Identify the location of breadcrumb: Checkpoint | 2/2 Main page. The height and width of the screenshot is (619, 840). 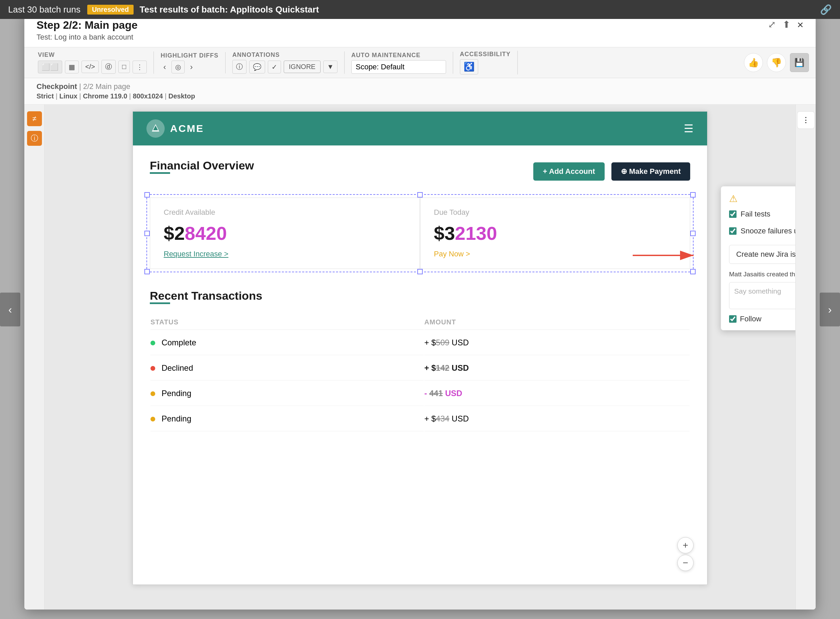
(420, 87).